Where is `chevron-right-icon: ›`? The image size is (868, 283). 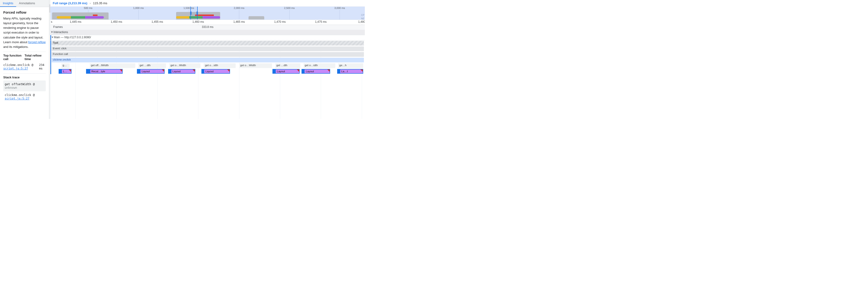 chevron-right-icon: › is located at coordinates (90, 3).